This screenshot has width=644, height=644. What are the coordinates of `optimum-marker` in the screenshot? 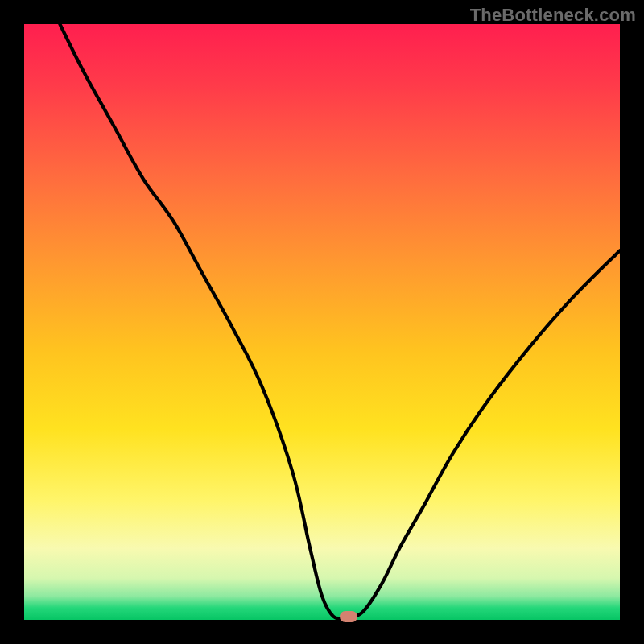 It's located at (349, 617).